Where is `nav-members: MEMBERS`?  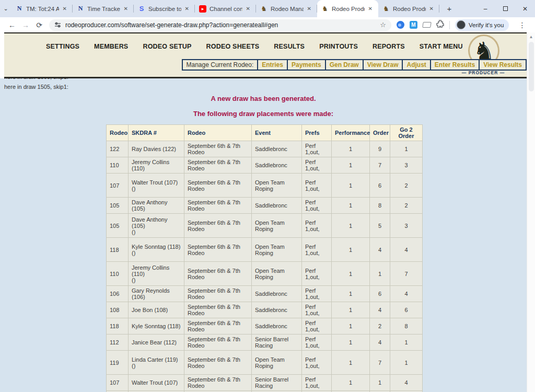 nav-members: MEMBERS is located at coordinates (111, 47).